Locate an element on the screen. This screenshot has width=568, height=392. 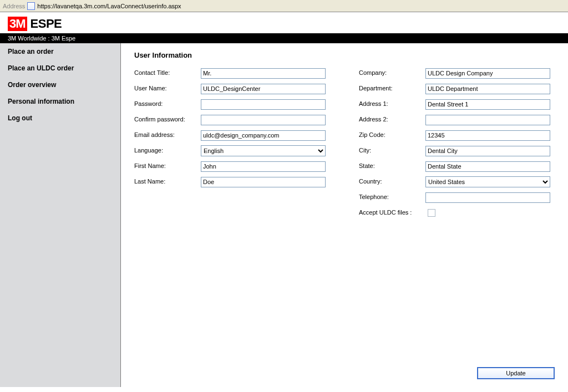
form-column-right: Company: Department: Address 1: Address … is located at coordinates (455, 145).